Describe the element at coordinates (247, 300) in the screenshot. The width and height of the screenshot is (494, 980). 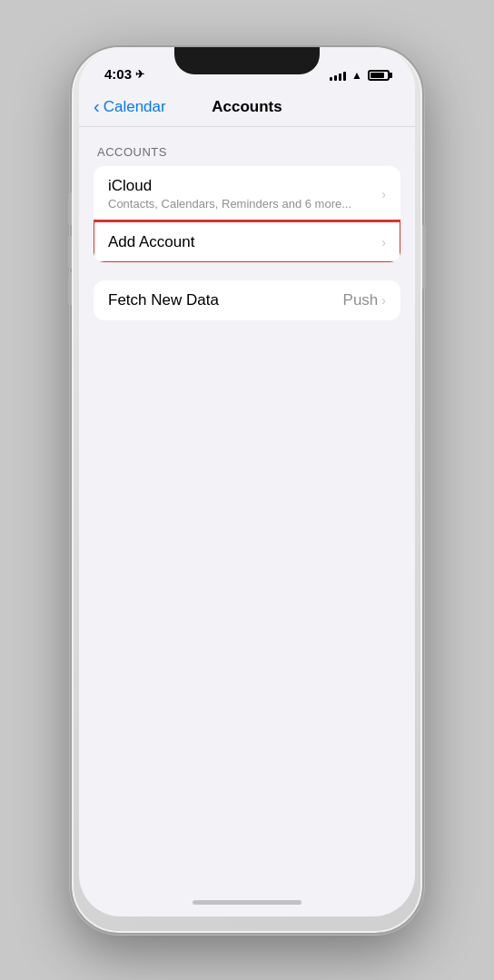
I see `fetch-new-data-row: Fetch New Data Push ›` at that location.